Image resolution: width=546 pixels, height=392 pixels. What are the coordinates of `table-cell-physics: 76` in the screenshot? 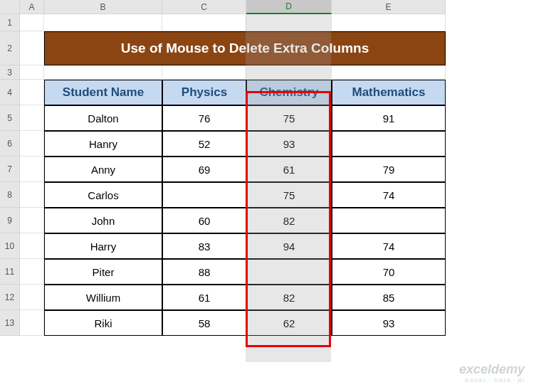 It's located at (204, 118).